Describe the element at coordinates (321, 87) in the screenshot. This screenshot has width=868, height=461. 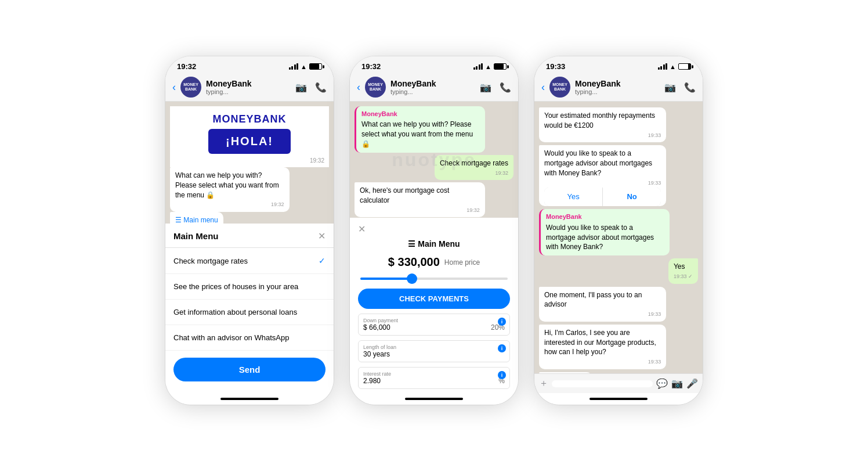
I see `phone-call-icon-1: 📞` at that location.